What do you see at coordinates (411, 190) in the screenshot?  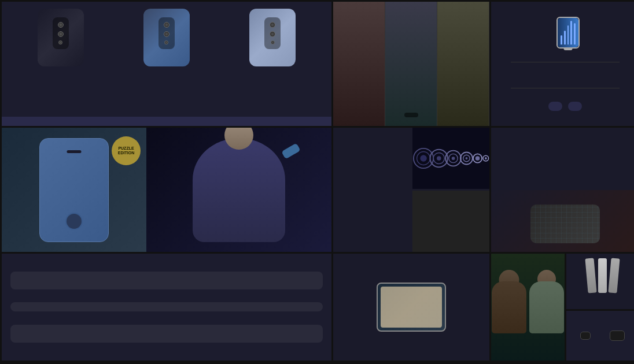 I see `cell-mid-center` at bounding box center [411, 190].